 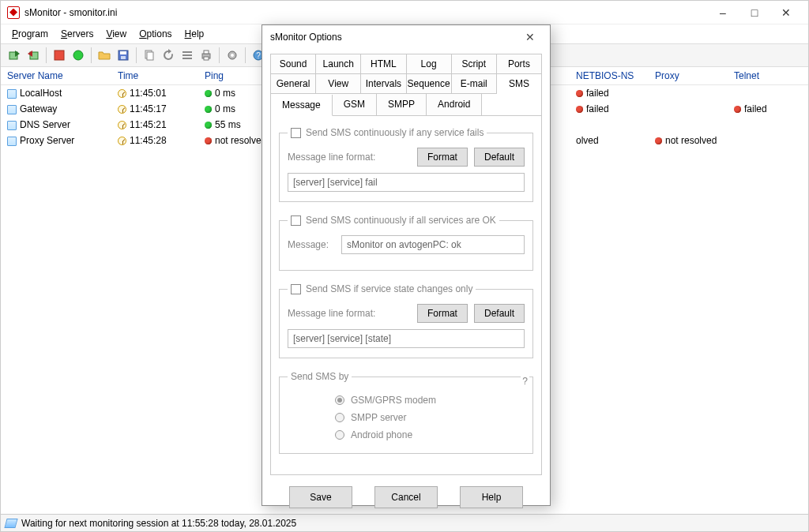 What do you see at coordinates (206, 55) in the screenshot?
I see `tb-print-icon` at bounding box center [206, 55].